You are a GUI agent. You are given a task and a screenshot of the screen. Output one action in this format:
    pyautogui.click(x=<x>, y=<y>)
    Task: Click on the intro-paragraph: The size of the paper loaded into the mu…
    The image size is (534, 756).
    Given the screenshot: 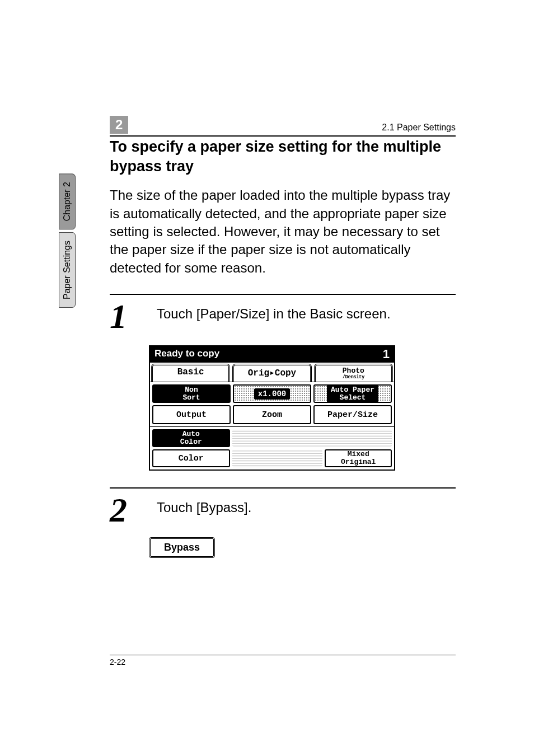 What is the action you would take?
    pyautogui.click(x=283, y=232)
    